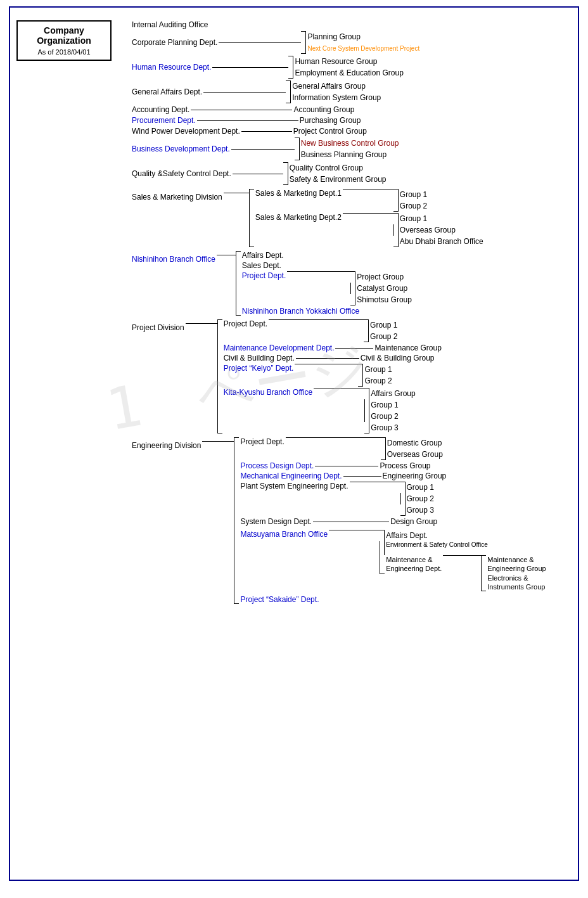 Image resolution: width=588 pixels, height=898 pixels. Describe the element at coordinates (421, 510) in the screenshot. I see `plant-group3: Group 3` at that location.